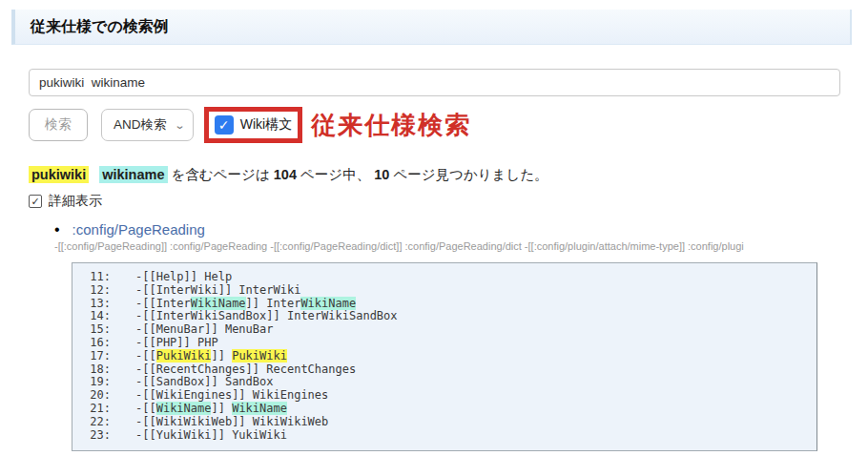 The width and height of the screenshot is (868, 456). Describe the element at coordinates (462, 229) in the screenshot. I see `result-list-item: • :config/PageReading` at that location.